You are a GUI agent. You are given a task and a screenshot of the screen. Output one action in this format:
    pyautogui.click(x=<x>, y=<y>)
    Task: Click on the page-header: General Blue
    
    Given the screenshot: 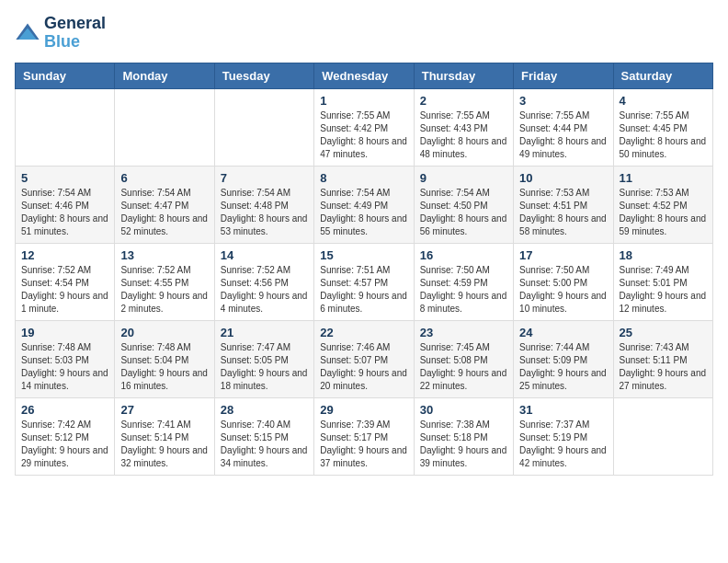 What is the action you would take?
    pyautogui.click(x=364, y=33)
    